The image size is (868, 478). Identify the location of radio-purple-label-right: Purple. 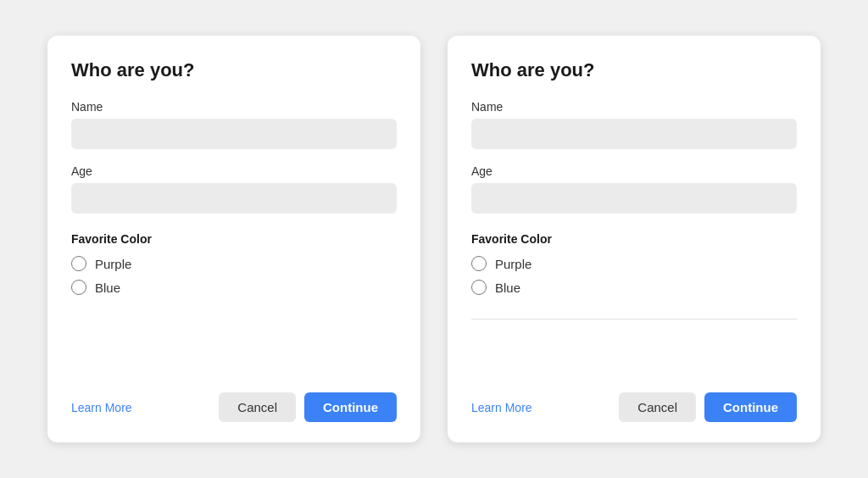
(514, 264).